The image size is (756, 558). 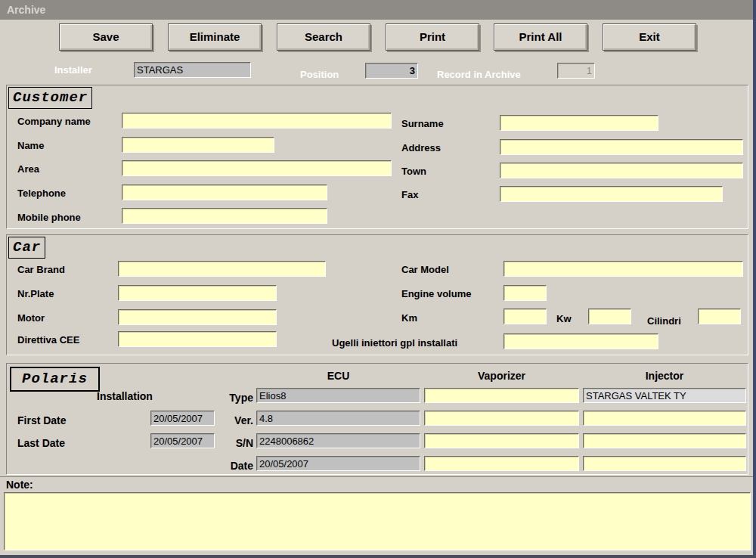 I want to click on mobile-phone-label: Mobile phone, so click(x=49, y=218).